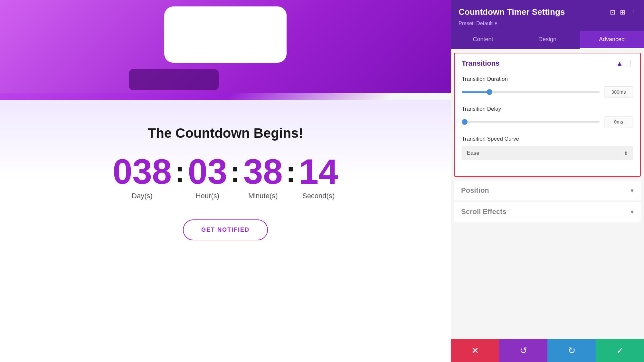 The width and height of the screenshot is (644, 362). I want to click on transition-delay-slider-track, so click(531, 122).